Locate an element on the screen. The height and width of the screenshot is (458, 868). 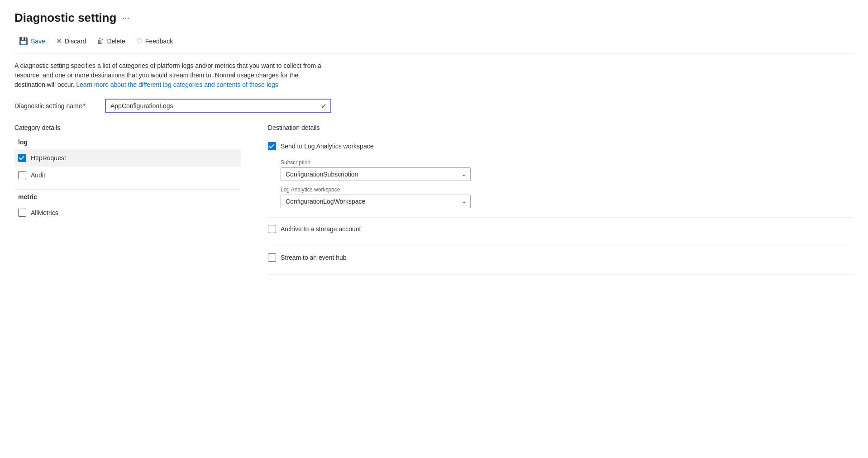
page-title-container: Diagnostic setting ··· is located at coordinates (434, 18).